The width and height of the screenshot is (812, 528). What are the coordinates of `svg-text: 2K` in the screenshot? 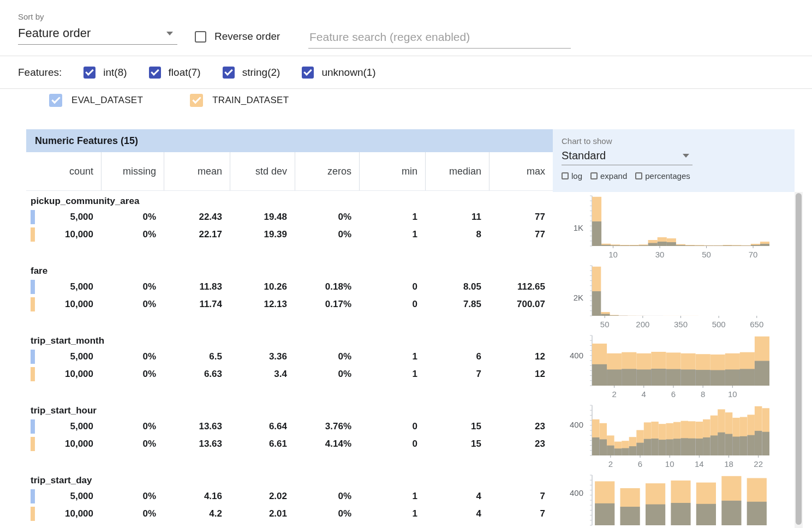 It's located at (578, 298).